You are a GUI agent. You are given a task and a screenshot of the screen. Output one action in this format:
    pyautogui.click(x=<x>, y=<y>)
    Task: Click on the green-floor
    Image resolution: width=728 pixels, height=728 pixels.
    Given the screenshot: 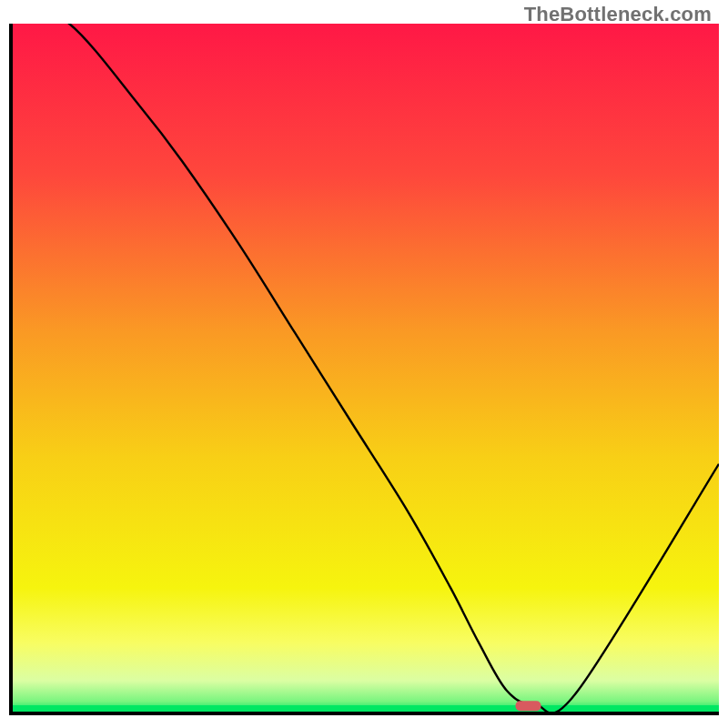 What is the action you would take?
    pyautogui.click(x=366, y=708)
    